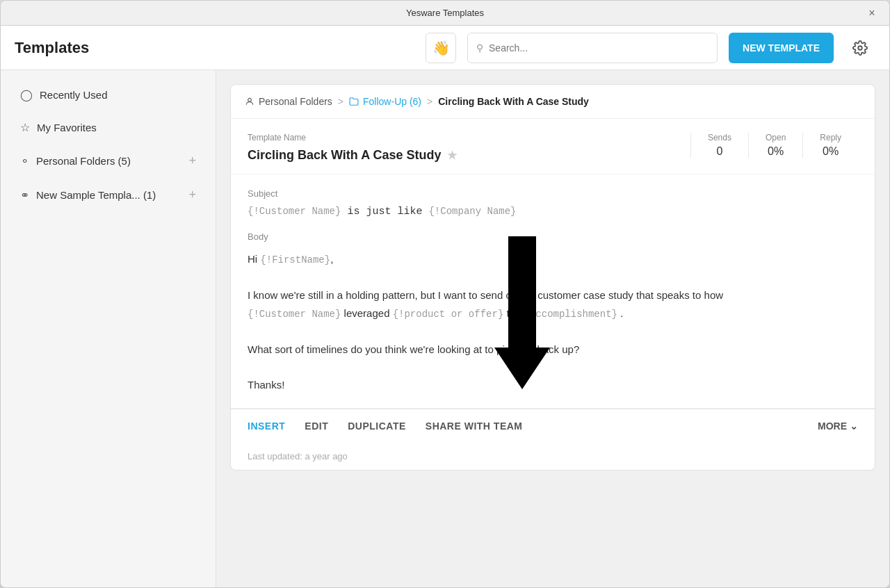 Image resolution: width=890 pixels, height=588 pixels. Describe the element at coordinates (25, 195) in the screenshot. I see `group-icon: ⚭` at that location.